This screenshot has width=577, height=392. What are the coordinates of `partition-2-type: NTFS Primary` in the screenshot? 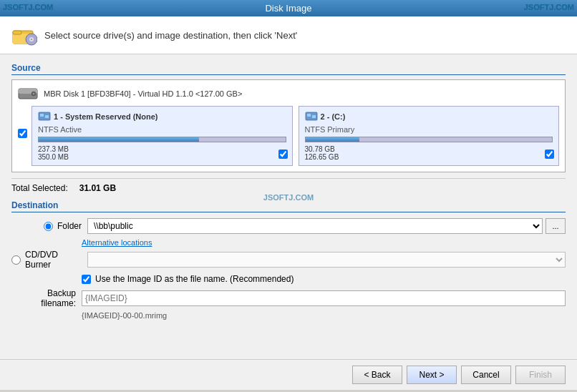 It's located at (430, 129).